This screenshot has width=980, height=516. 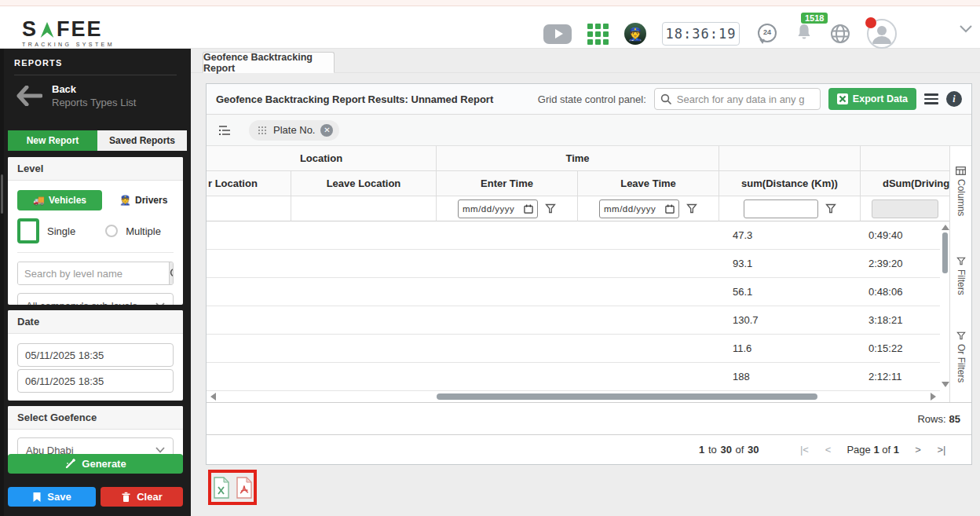 I want to click on table-row: 130.7 3:18:21, so click(x=573, y=320).